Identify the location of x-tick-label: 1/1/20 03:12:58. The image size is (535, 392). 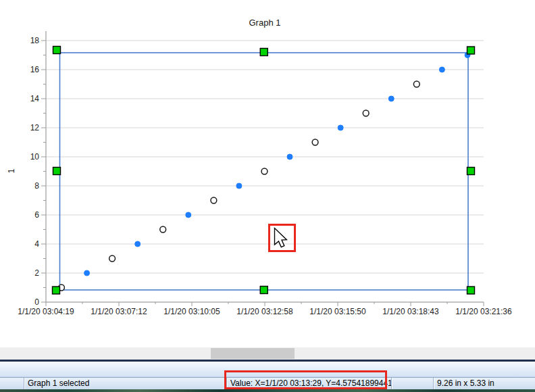
(265, 312).